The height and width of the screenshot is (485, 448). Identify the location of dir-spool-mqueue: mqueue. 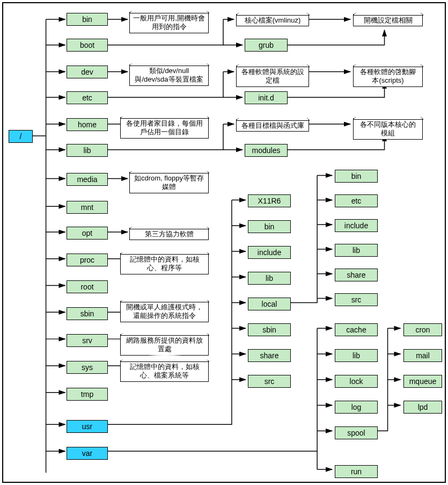
(423, 381).